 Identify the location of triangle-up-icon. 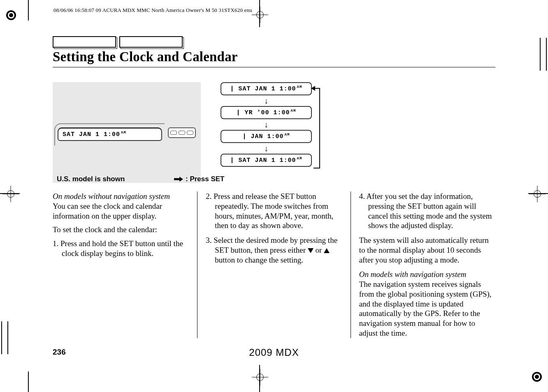
(327, 251).